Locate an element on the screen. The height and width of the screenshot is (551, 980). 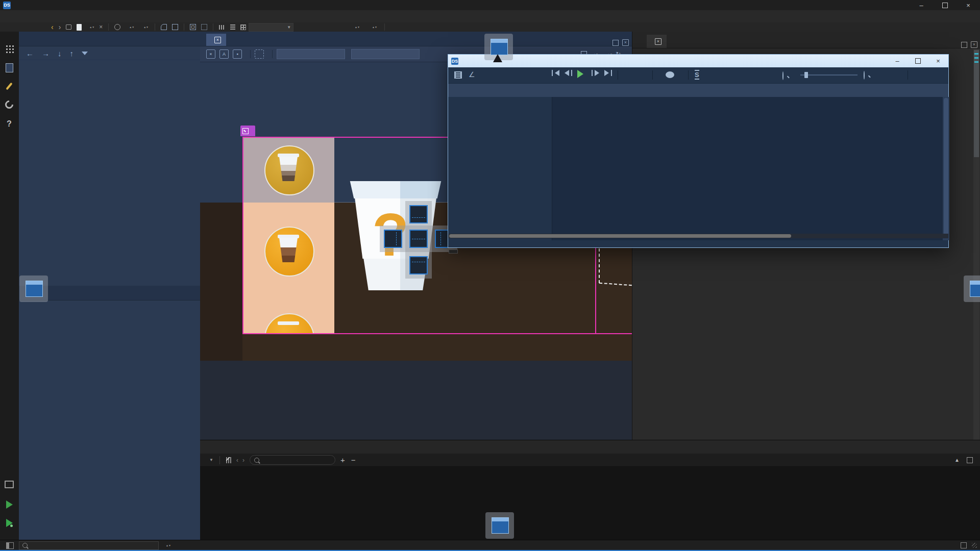
maximize-pane-icon is located at coordinates (970, 460).